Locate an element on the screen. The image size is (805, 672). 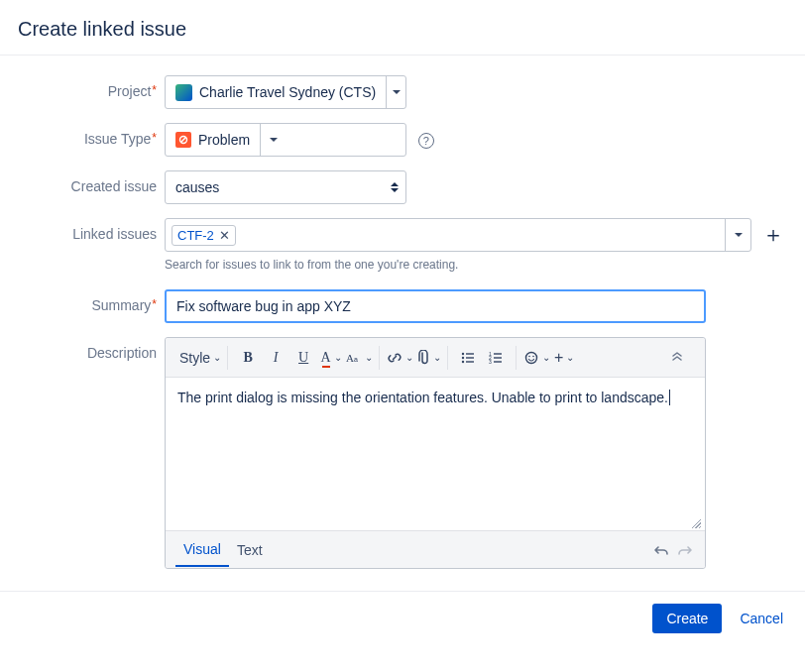
insert-more-button: +⌄ is located at coordinates (564, 358).